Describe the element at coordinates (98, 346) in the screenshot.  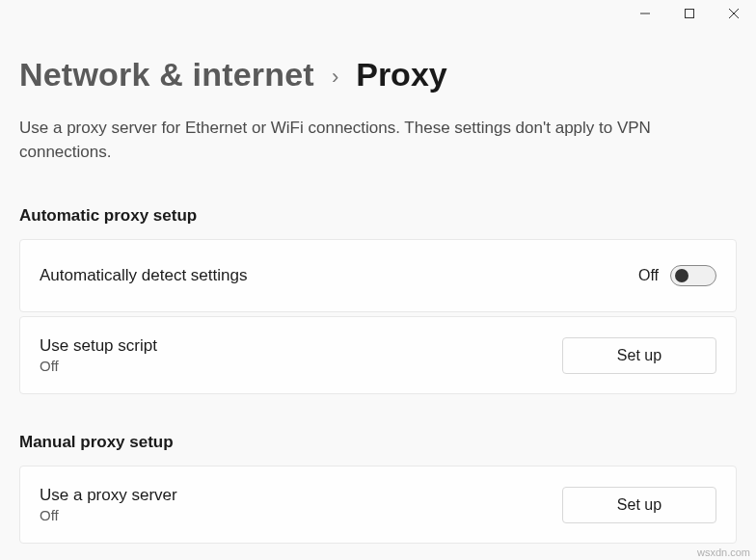
I see `setup-script-label: Use setup script` at that location.